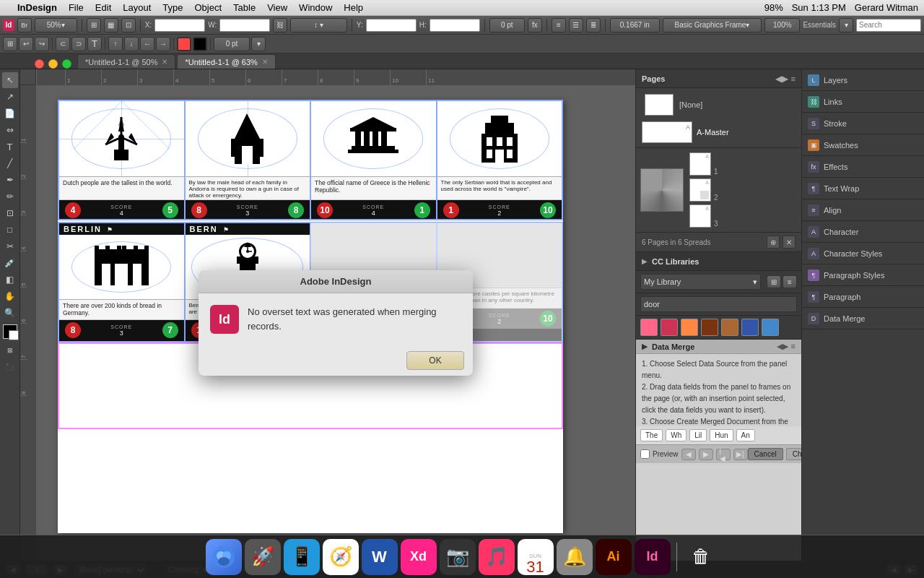 This screenshot has height=578, width=924. Describe the element at coordinates (645, 262) in the screenshot. I see `cc-collapse-arrow: ▶` at that location.